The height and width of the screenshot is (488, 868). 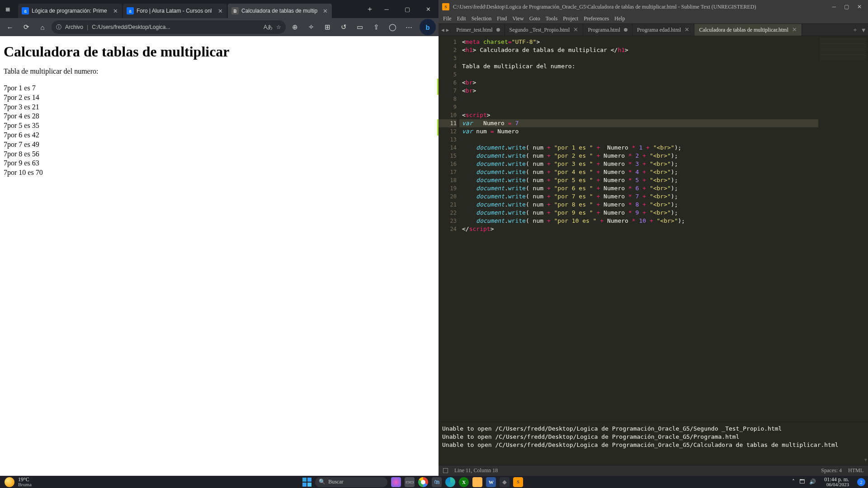 What do you see at coordinates (10, 27) in the screenshot?
I see `back-button: ←` at bounding box center [10, 27].